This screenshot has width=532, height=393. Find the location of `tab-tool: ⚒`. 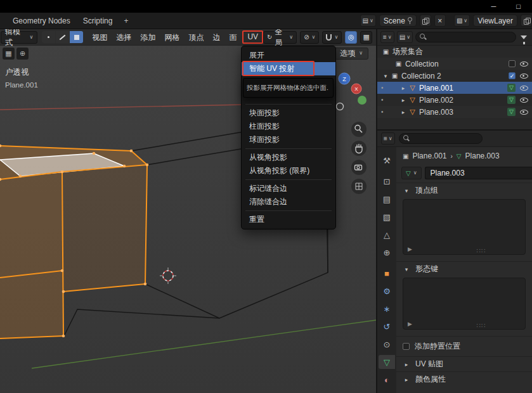

tab-tool: ⚒ is located at coordinates (387, 160).